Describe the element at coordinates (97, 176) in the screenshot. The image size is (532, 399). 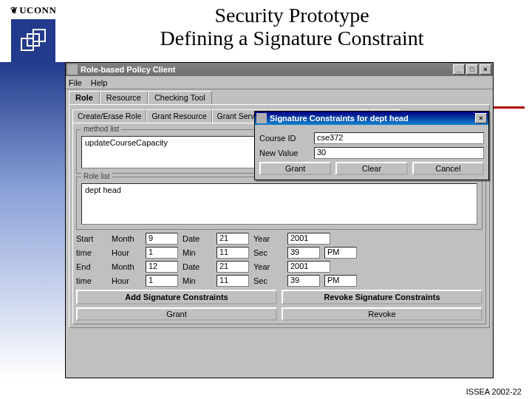
I see `role-list-legend: Role list` at that location.